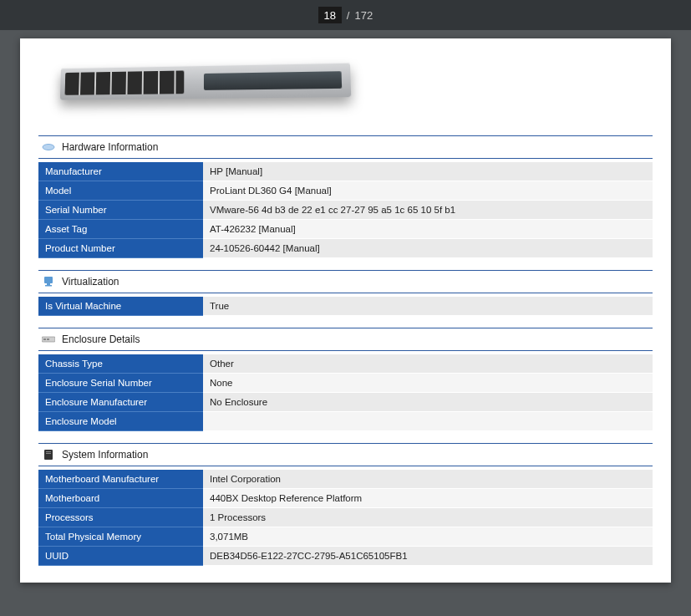  I want to click on row-label: Is Virtual Machine, so click(120, 306).